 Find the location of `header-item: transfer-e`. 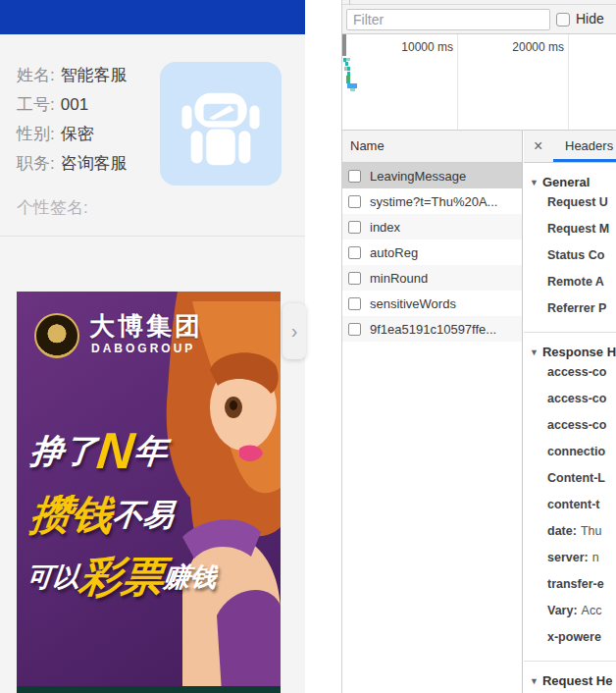

header-item: transfer-e is located at coordinates (570, 585).